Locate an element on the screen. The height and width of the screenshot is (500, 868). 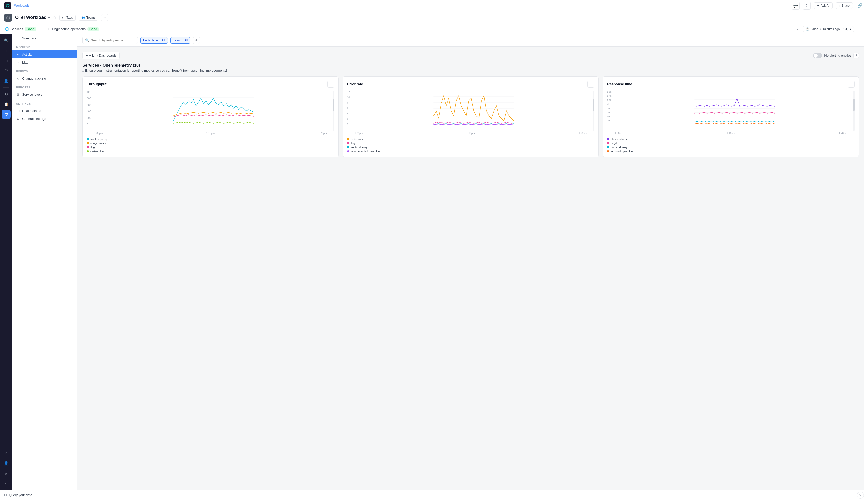
response-time-more-button: ··· is located at coordinates (851, 84).